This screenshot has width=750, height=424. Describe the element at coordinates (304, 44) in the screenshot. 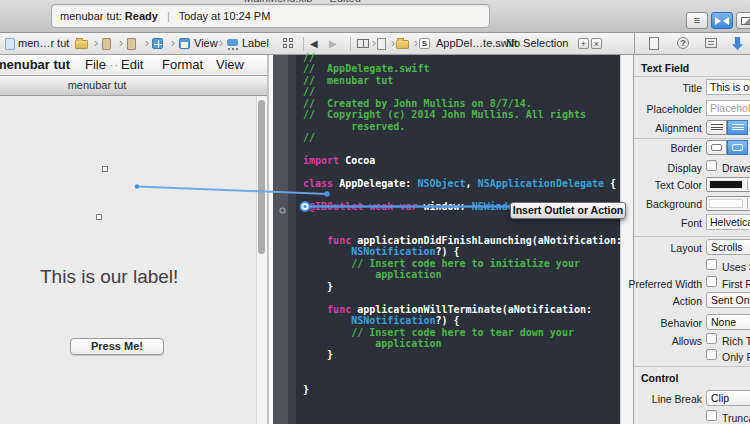

I see `divider` at that location.